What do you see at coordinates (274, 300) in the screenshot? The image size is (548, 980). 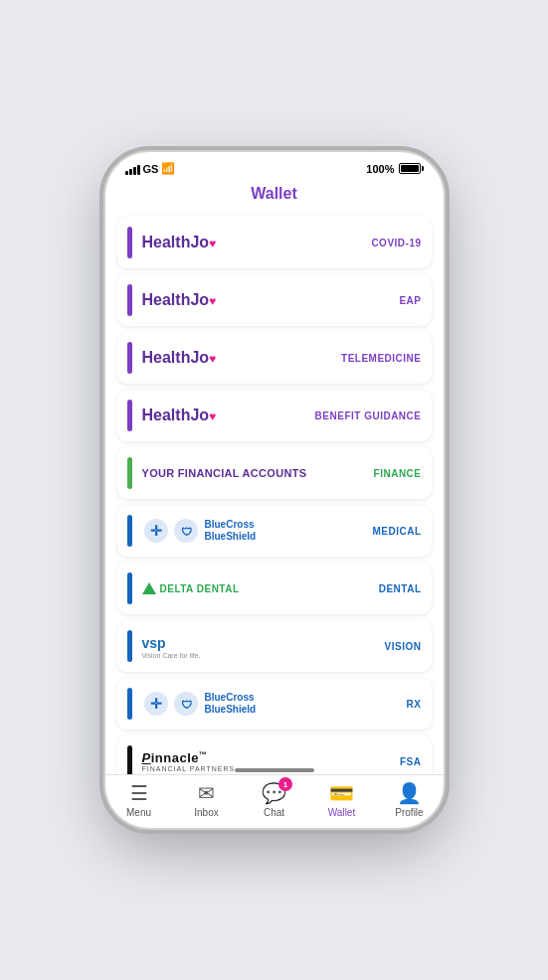 I see `list-item: HealthJo♥ EAP` at bounding box center [274, 300].